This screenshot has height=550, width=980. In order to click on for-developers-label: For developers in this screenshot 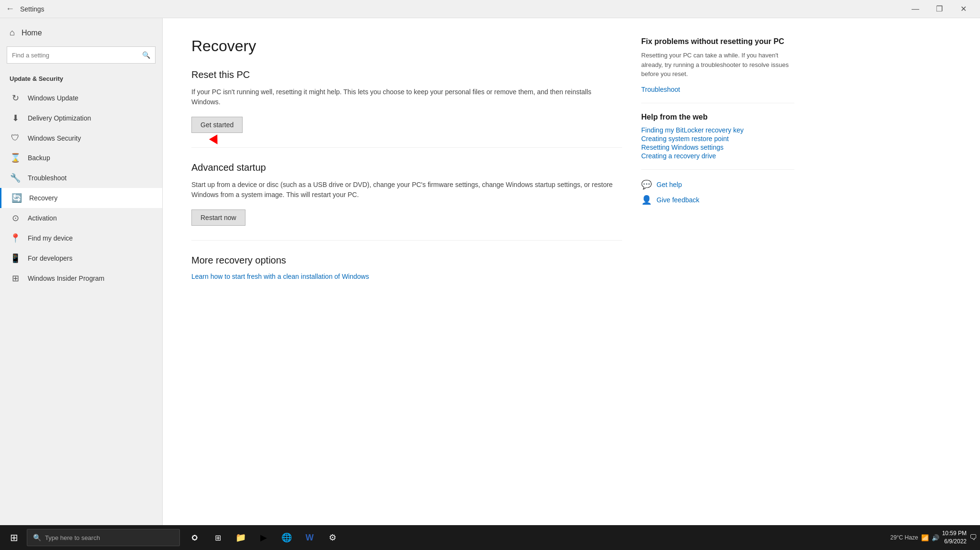, I will do `click(50, 258)`.